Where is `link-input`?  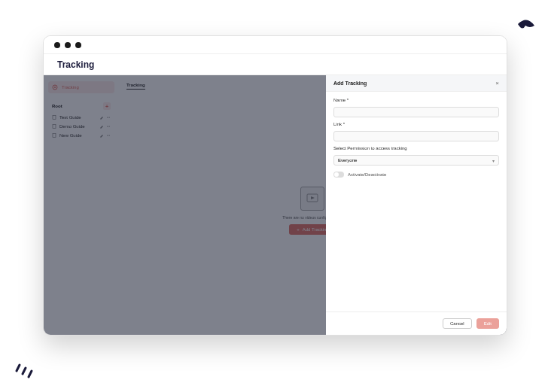
link-input is located at coordinates (416, 136).